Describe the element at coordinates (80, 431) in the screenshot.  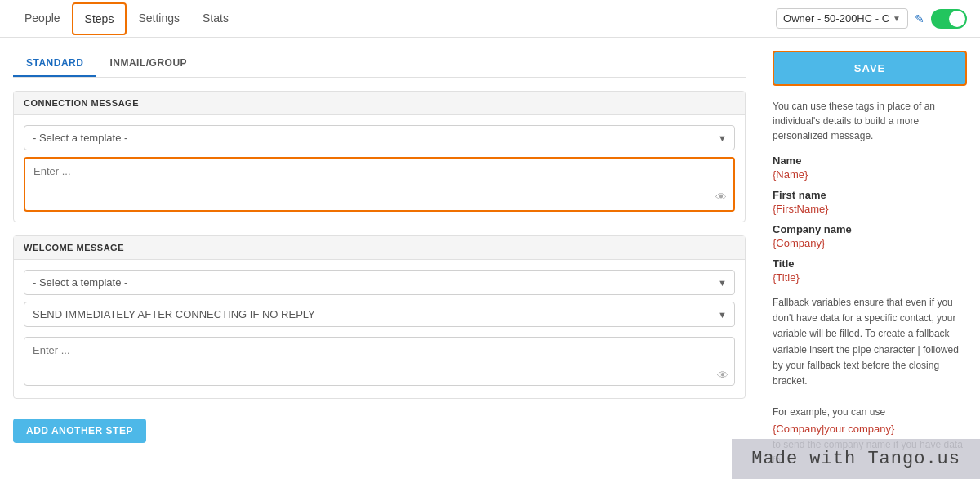
I see `add-another-step-button: ADD ANOTHER STEP` at that location.